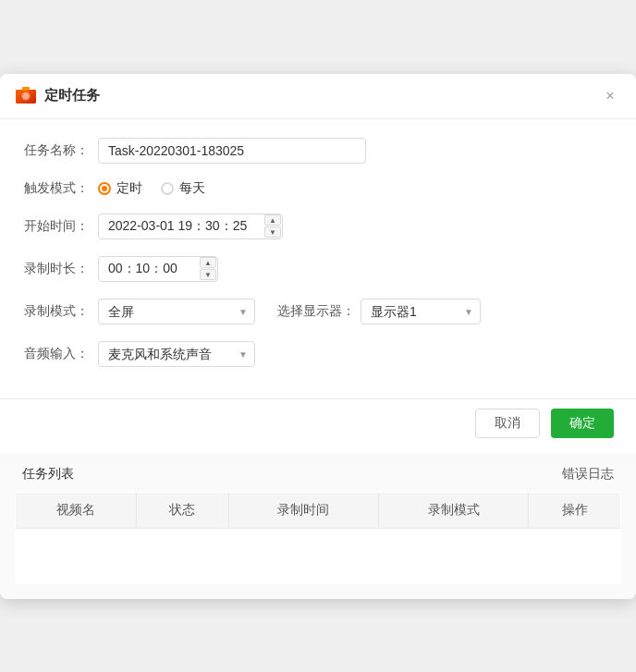  I want to click on app-icon, so click(26, 96).